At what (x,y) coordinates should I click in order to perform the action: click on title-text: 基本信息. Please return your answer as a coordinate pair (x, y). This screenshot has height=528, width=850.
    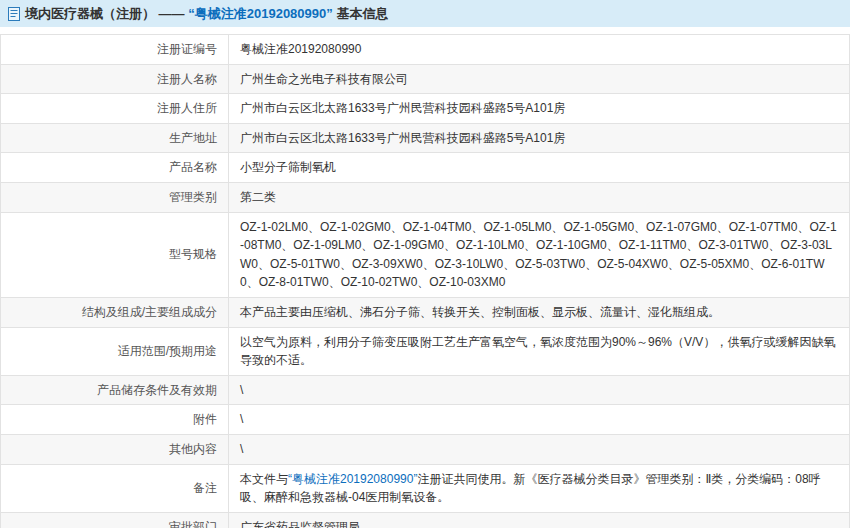
    Looking at the image, I should click on (361, 14).